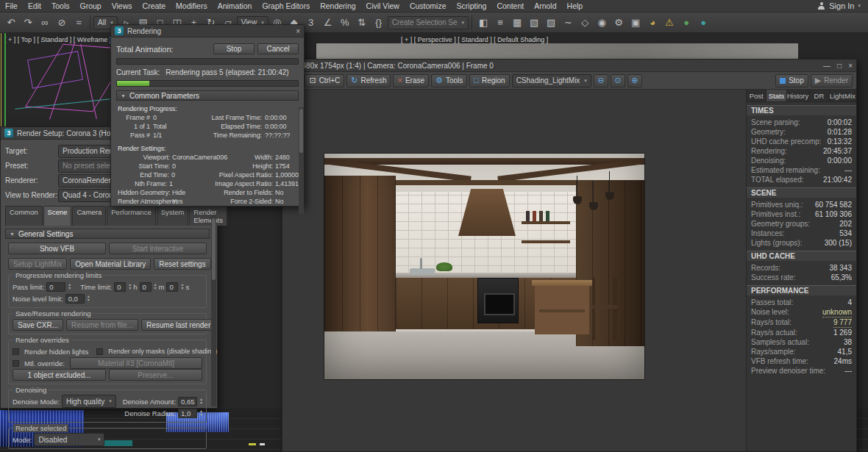  I want to click on angle-snap-icon: ∠, so click(328, 23).